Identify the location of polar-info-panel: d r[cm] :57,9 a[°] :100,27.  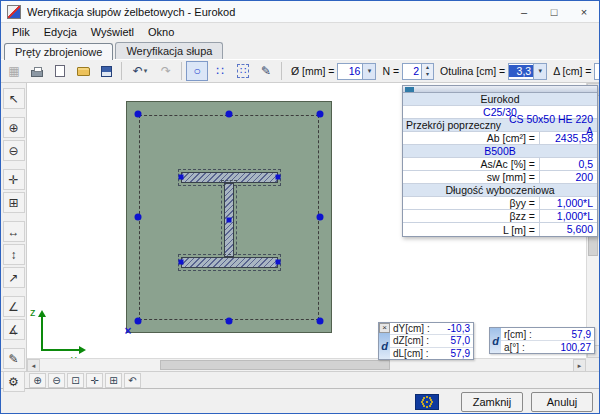
(542, 340).